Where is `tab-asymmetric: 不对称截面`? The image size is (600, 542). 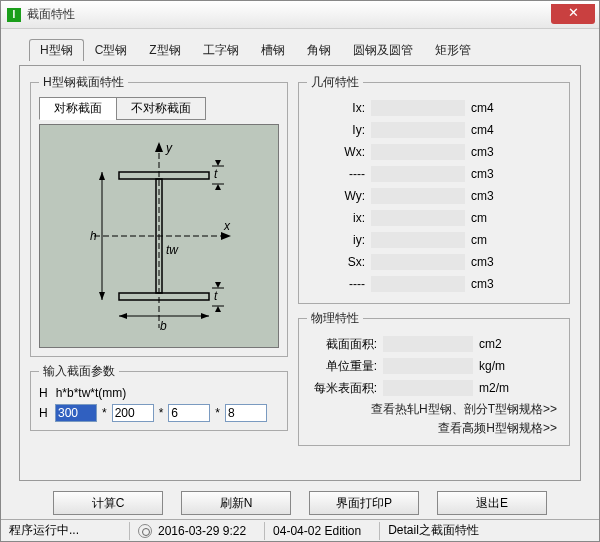
tab-asymmetric: 不对称截面 is located at coordinates (161, 108).